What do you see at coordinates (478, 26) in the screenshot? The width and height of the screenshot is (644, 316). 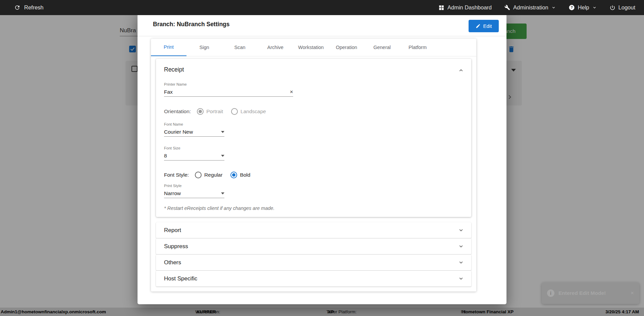 I see `edit-pencil-icon` at bounding box center [478, 26].